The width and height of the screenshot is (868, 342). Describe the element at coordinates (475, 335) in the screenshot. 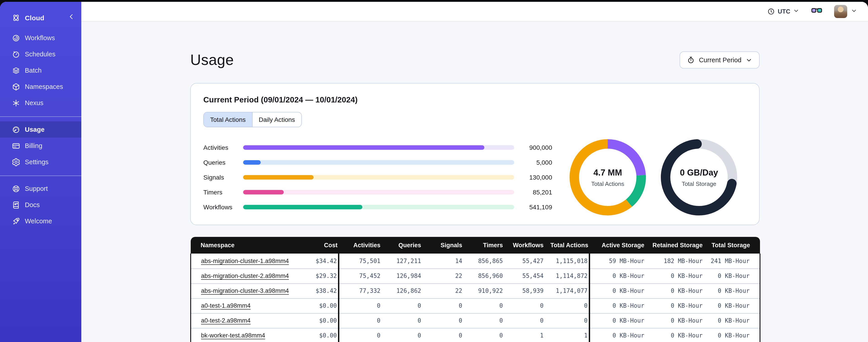

I see `table-row: bk-worker-test.a98mm4 $0.00 0 0 0 0 1 1 …` at that location.